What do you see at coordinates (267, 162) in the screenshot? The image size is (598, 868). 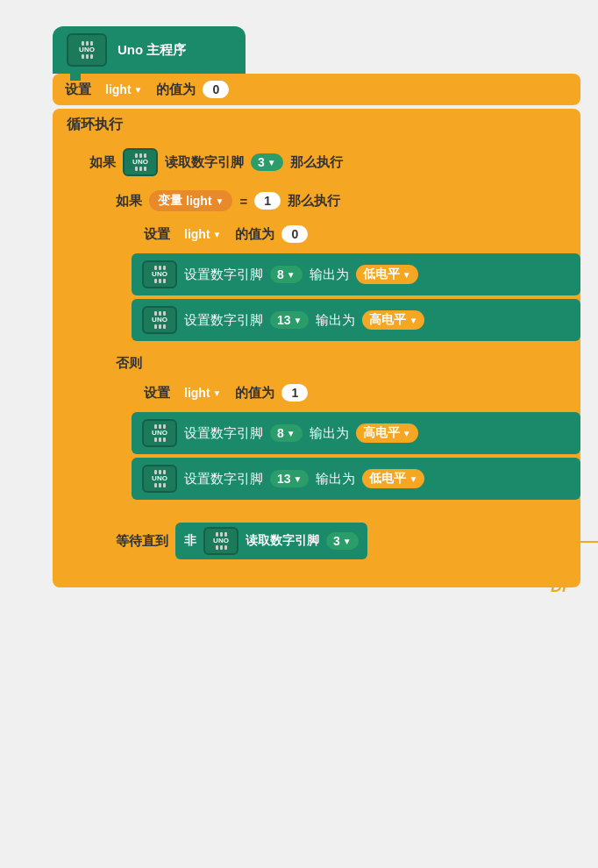 I see `pin3-dropdown-1: 3 ▼` at bounding box center [267, 162].